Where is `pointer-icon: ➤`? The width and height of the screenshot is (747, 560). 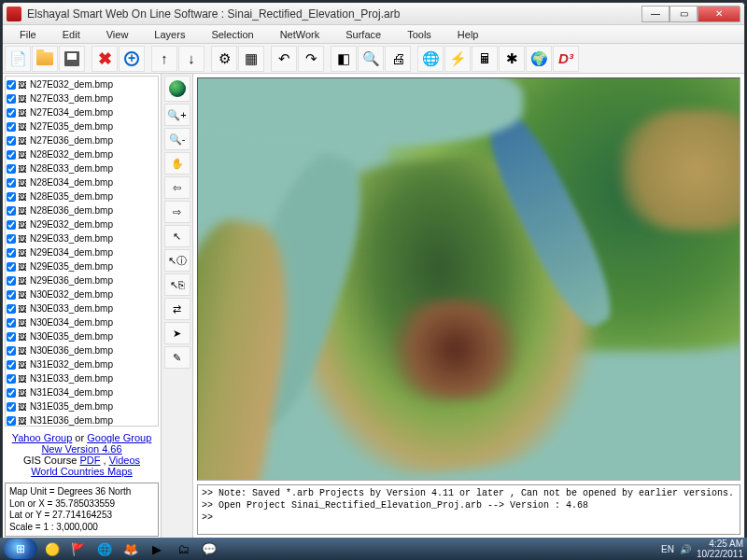
pointer-icon: ➤ is located at coordinates (177, 333).